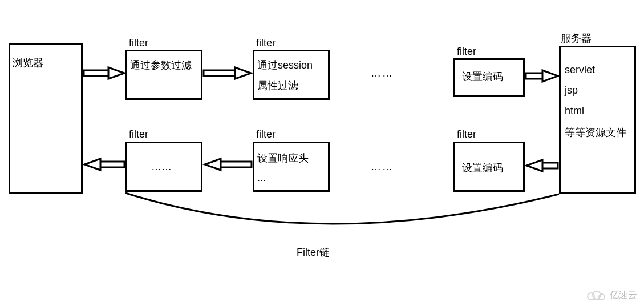  I want to click on server-line-1: jsp, so click(572, 90).